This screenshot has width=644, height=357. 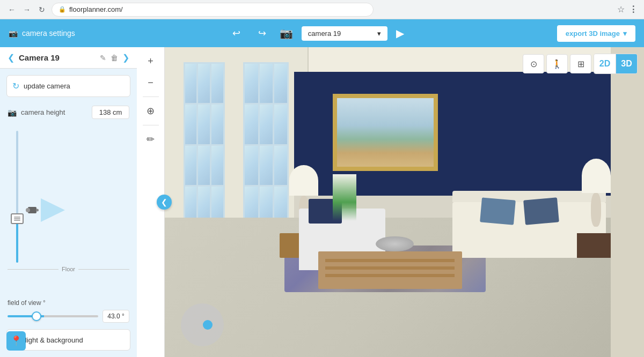 What do you see at coordinates (581, 64) in the screenshot?
I see `settings-view-button: ⊞` at bounding box center [581, 64].